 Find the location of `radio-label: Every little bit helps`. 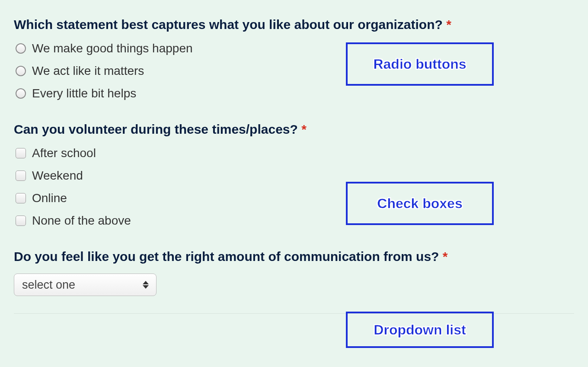

radio-label: Every little bit helps is located at coordinates (84, 93).